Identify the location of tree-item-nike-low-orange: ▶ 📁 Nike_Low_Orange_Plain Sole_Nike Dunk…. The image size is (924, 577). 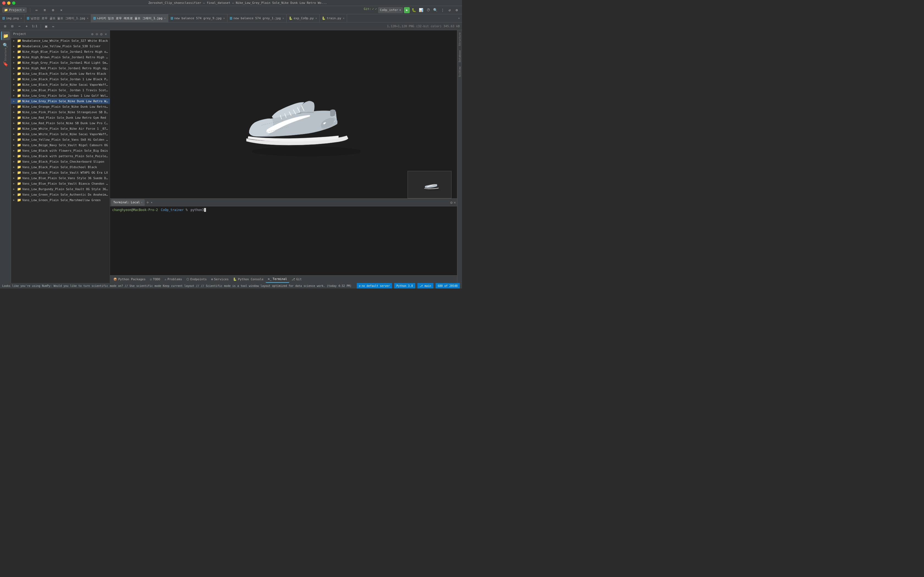
(60, 107).